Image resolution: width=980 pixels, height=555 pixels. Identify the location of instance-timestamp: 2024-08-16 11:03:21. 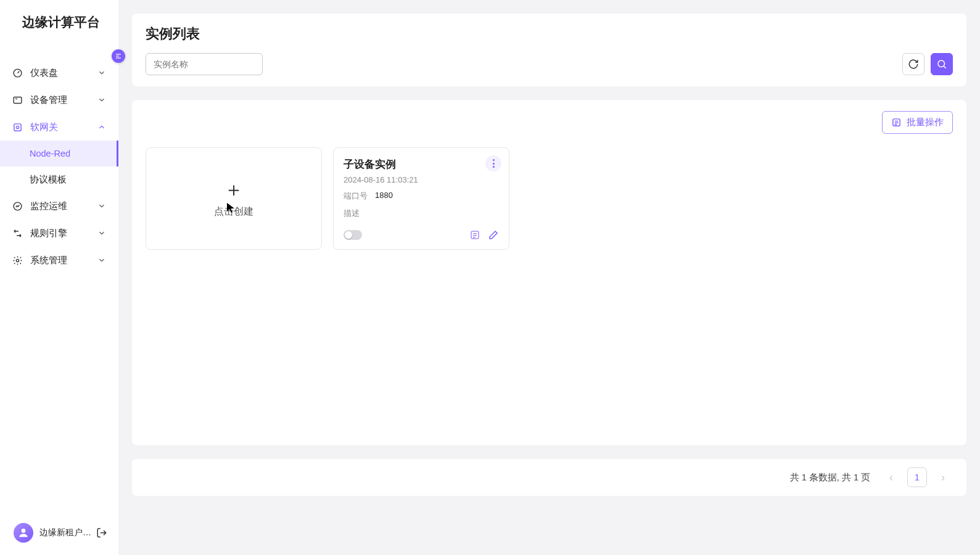
(421, 180).